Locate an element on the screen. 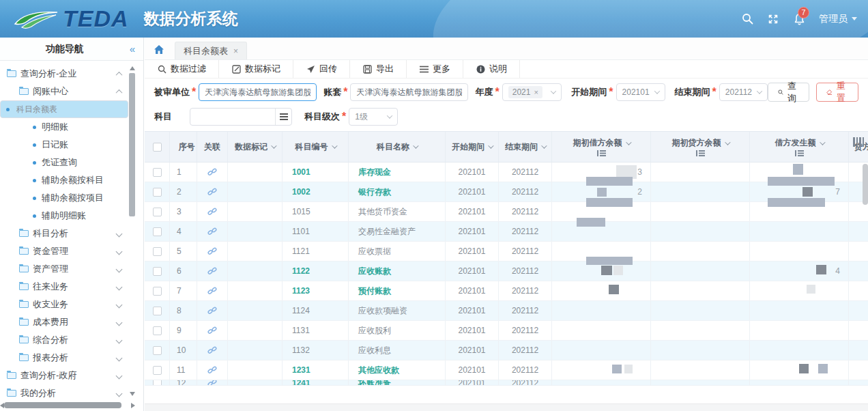 The height and width of the screenshot is (411, 868). end-period-select: 202112 is located at coordinates (744, 92).